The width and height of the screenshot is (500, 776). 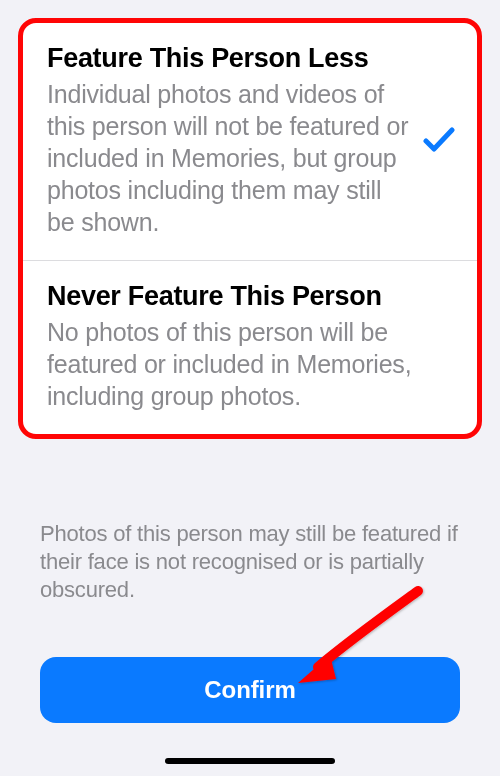 I want to click on checkmark-icon, so click(x=439, y=142).